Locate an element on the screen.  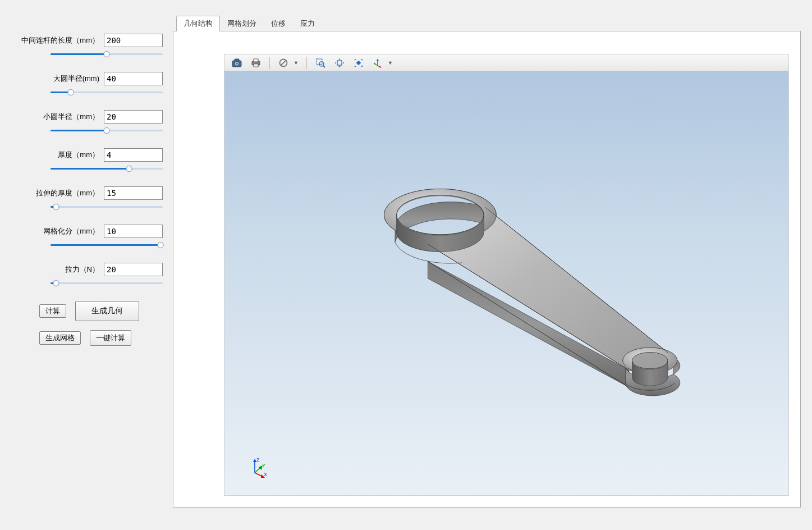
param-label: 大圆半径(mm) is located at coordinates (76, 79).